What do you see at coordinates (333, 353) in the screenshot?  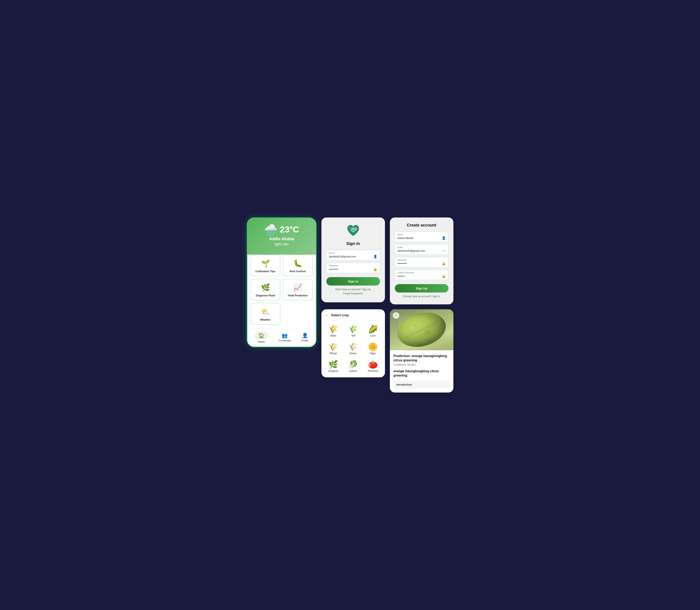 I see `wheat-label: Wheat` at bounding box center [333, 353].